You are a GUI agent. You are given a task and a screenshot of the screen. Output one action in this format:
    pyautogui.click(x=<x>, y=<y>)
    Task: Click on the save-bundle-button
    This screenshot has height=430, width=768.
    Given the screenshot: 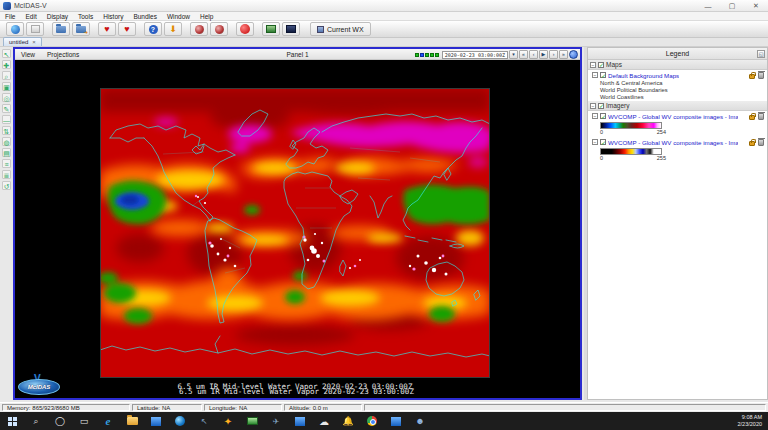 What is the action you would take?
    pyautogui.click(x=81, y=29)
    